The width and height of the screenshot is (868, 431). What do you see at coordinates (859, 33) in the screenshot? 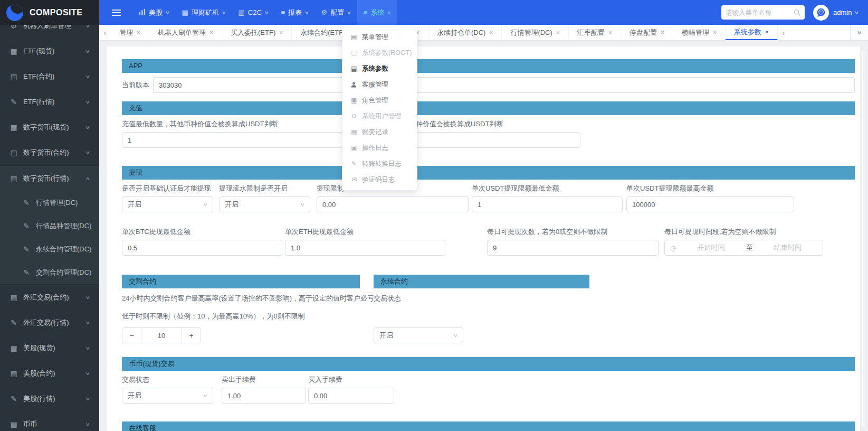
I see `tabs-more-dropdown: ∨` at bounding box center [859, 33].